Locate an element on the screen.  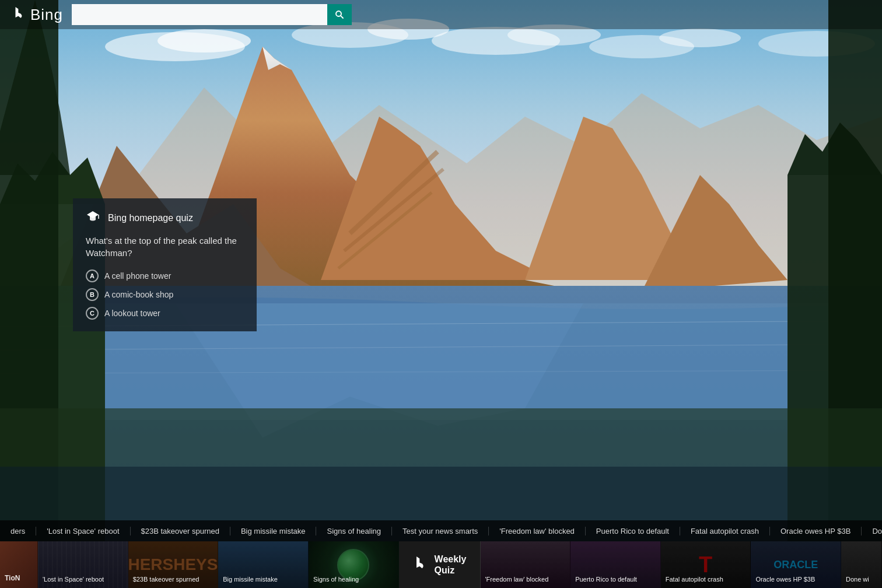
search-icon is located at coordinates (340, 15).